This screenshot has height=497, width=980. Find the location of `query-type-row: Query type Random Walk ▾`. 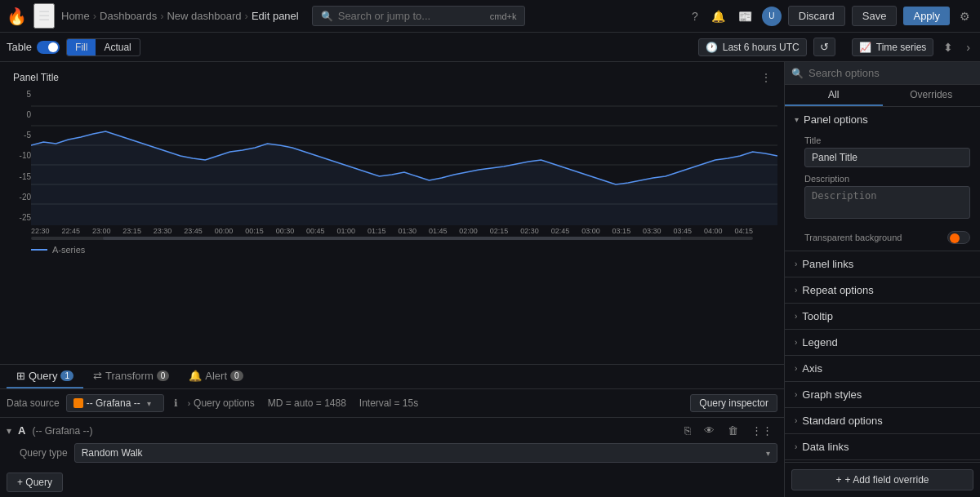

query-type-row: Query type Random Walk ▾ is located at coordinates (392, 453).